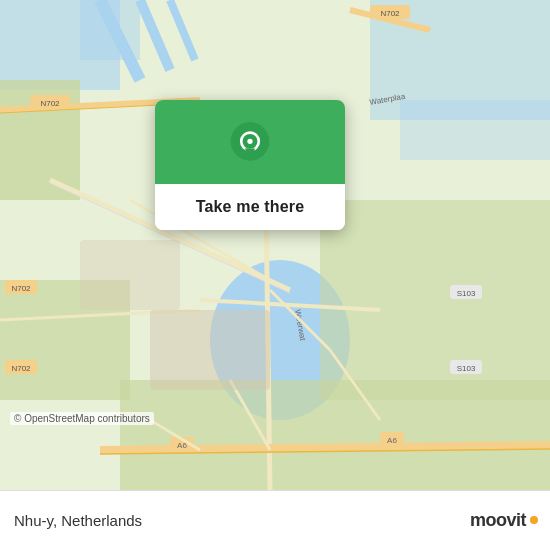 Image resolution: width=550 pixels, height=550 pixels. What do you see at coordinates (250, 165) in the screenshot?
I see `popup-card: Take me there` at bounding box center [250, 165].